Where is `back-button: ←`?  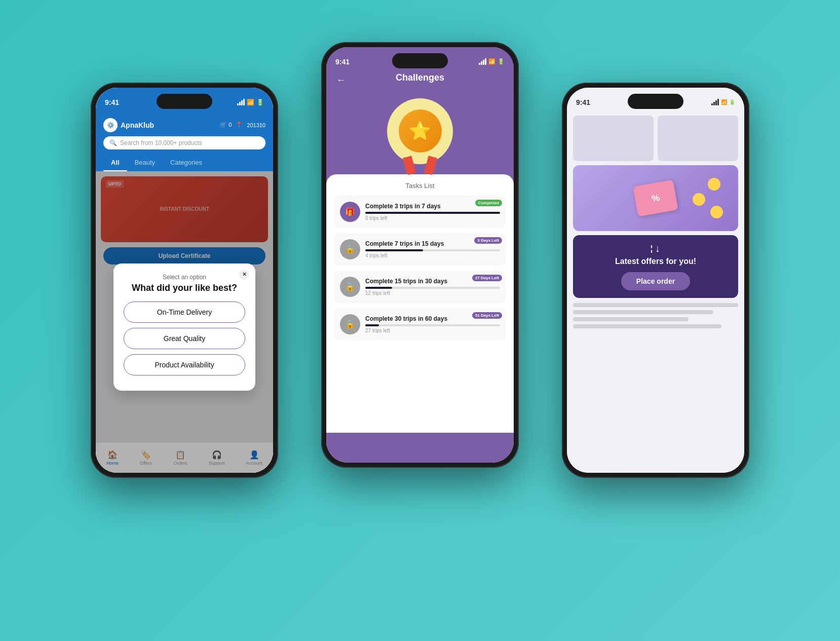
back-button: ← is located at coordinates (341, 80).